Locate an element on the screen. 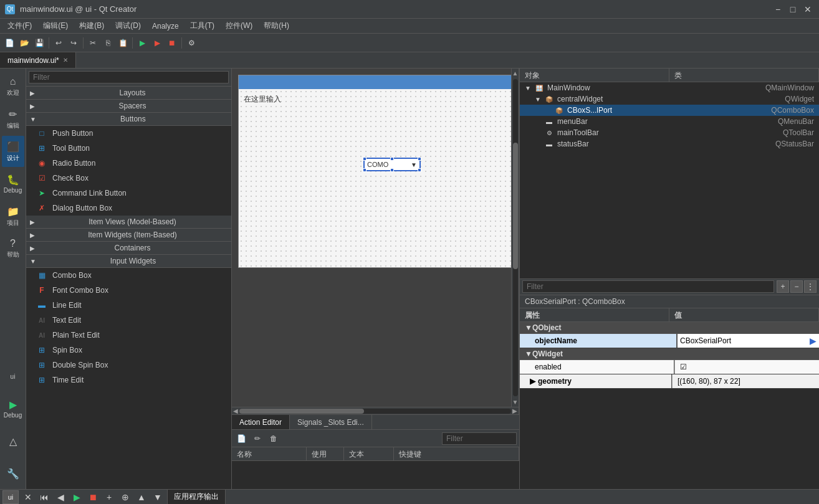 The image size is (819, 504). group-containers: ▶ Containers is located at coordinates (128, 248).